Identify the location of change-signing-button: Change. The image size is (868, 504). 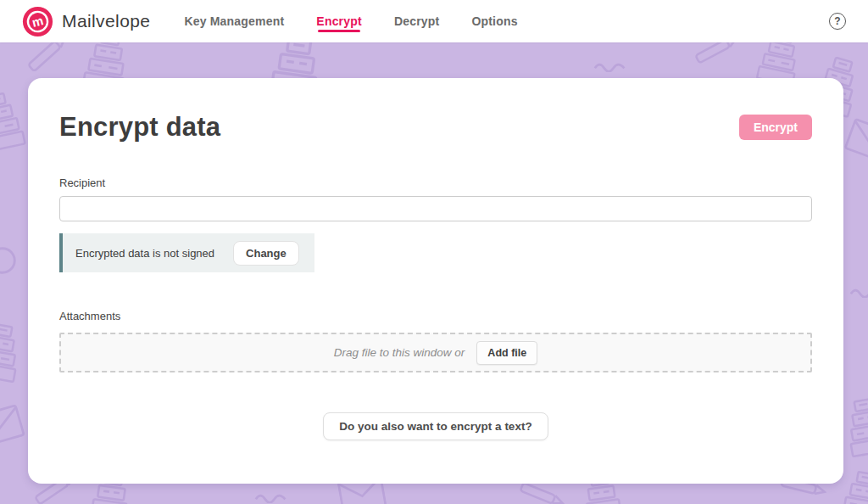
(266, 253).